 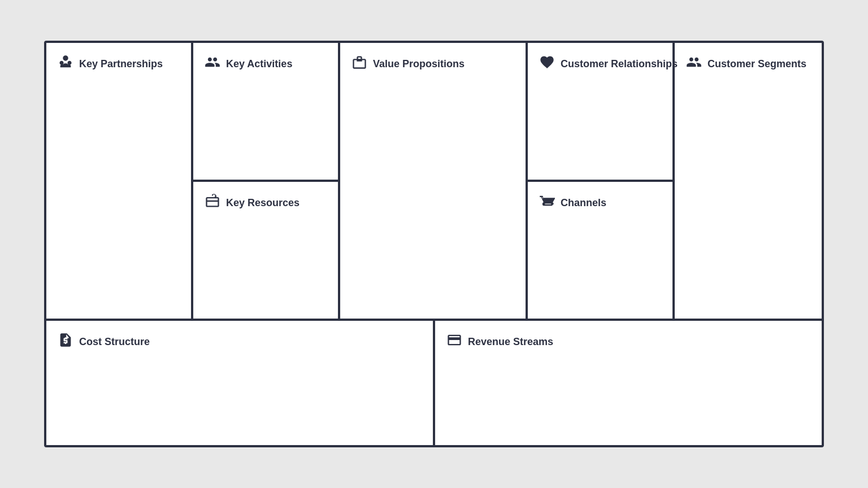 What do you see at coordinates (240, 342) in the screenshot?
I see `cost-header: Cost Structure` at bounding box center [240, 342].